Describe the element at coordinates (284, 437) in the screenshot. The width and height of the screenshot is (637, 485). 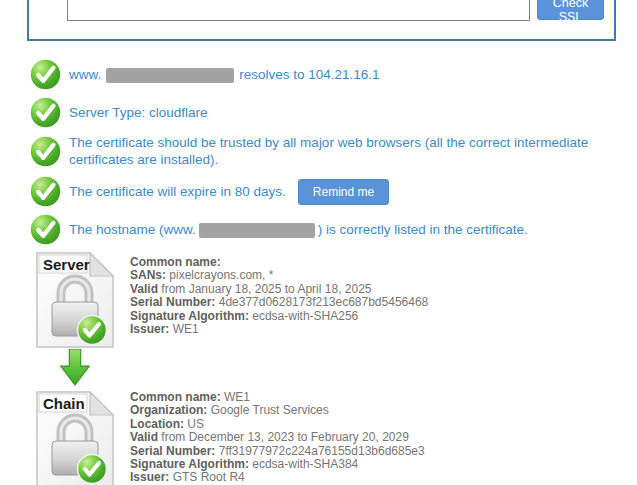
I see `field-value: from December 13, 2023 to February 20, 2…` at that location.